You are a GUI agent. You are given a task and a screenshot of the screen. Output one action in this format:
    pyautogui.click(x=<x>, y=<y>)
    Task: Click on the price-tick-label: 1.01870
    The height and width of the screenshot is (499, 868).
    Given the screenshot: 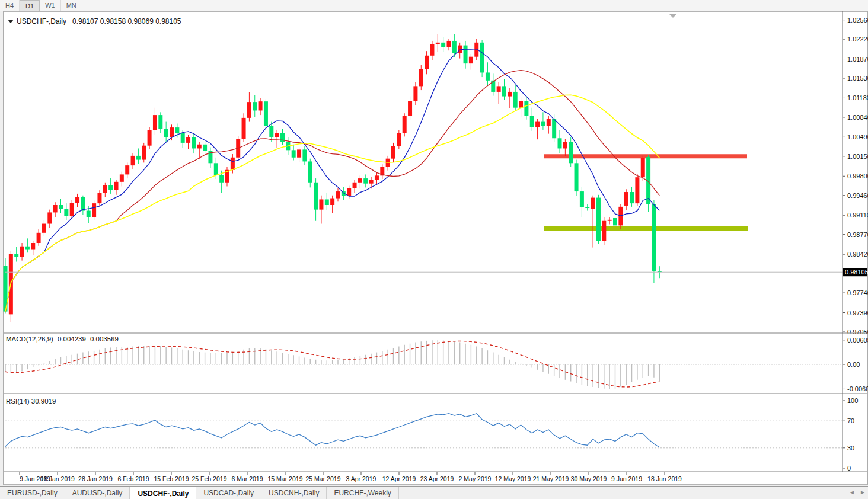 What is the action you would take?
    pyautogui.click(x=857, y=59)
    